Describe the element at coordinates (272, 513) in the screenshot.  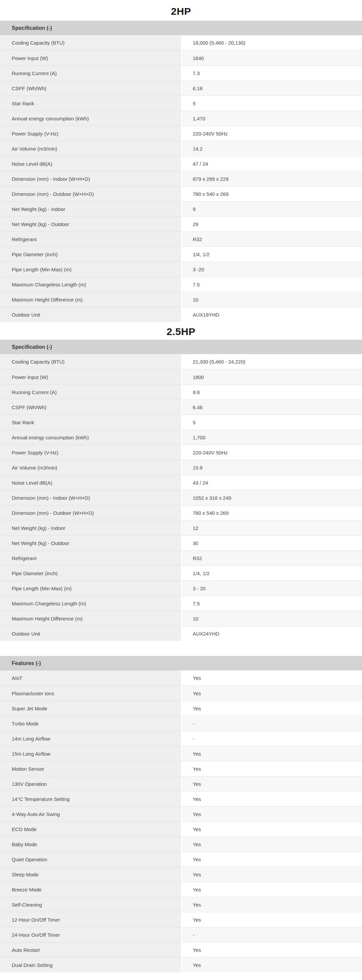
I see `row-value: 780 x 540 x 269` at that location.